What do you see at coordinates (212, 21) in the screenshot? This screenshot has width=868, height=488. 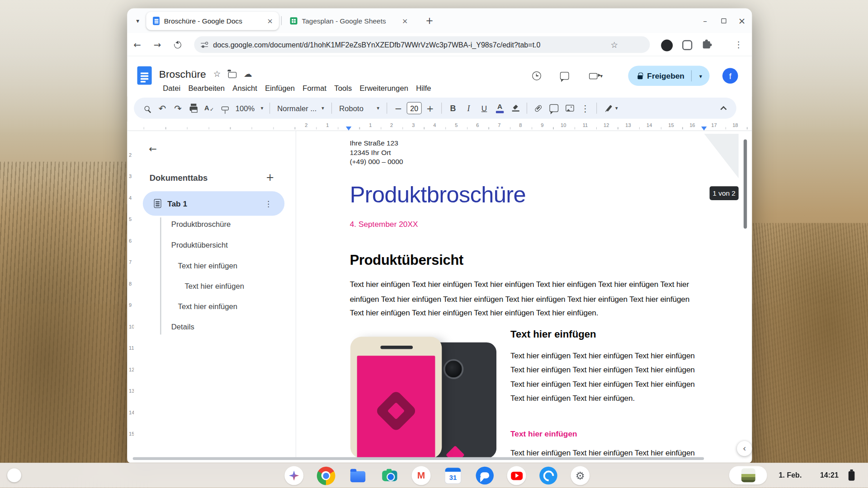 I see `tab-docs: Broschüre - Google Docs ×` at bounding box center [212, 21].